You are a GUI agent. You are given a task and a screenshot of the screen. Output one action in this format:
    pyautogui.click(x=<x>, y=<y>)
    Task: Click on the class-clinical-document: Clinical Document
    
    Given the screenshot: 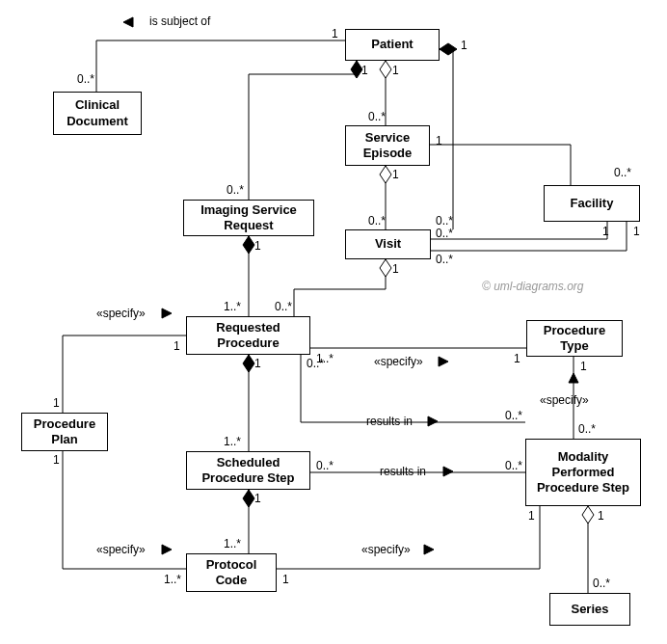 What is the action you would take?
    pyautogui.click(x=97, y=114)
    